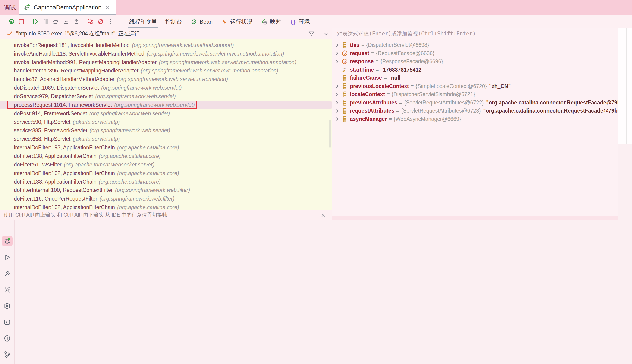  I want to click on variable-row-asyncmanager: asyncManager={WebAsyncManager@6669}, so click(475, 119).